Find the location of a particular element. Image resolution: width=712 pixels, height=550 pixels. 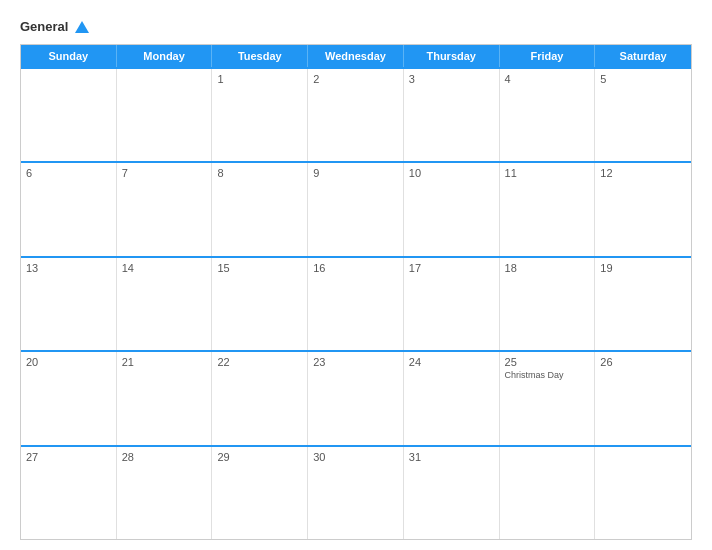

day-number: 24 is located at coordinates (452, 362).